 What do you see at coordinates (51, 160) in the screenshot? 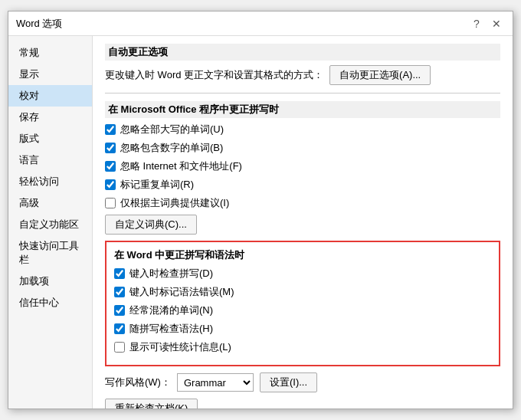
I see `sidebar-item-语言: 语言` at bounding box center [51, 160].